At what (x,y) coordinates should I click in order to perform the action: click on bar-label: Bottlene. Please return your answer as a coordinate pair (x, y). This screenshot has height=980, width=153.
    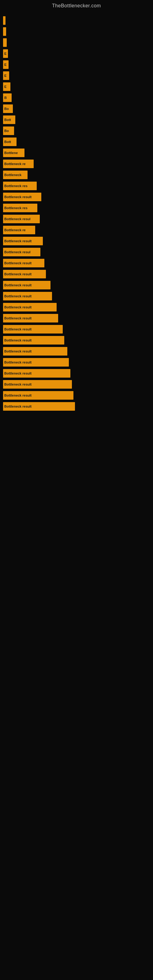
    Looking at the image, I should click on (11, 153).